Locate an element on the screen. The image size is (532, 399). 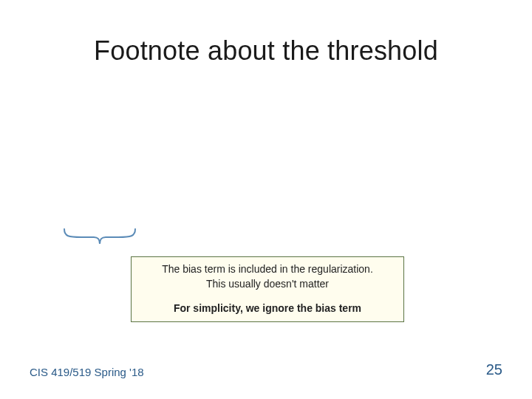
brace-icon is located at coordinates (100, 240).